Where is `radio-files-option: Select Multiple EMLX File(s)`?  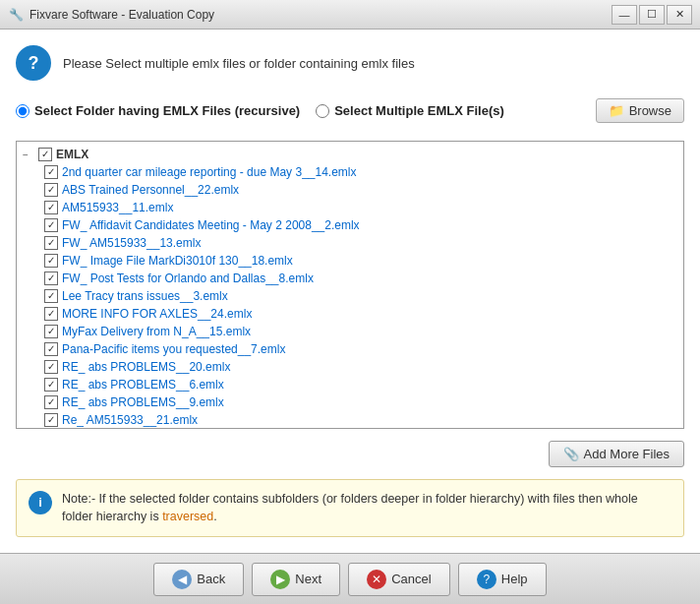 radio-files-option: Select Multiple EMLX File(s) is located at coordinates (410, 110).